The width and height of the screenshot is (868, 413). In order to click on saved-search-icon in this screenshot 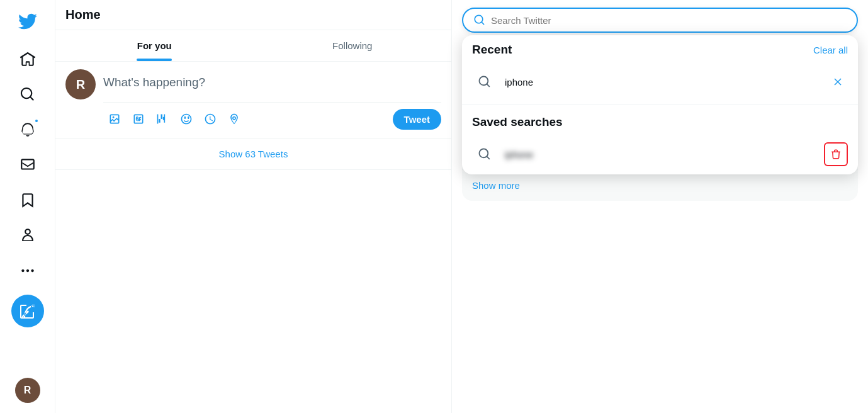, I will do `click(485, 154)`.